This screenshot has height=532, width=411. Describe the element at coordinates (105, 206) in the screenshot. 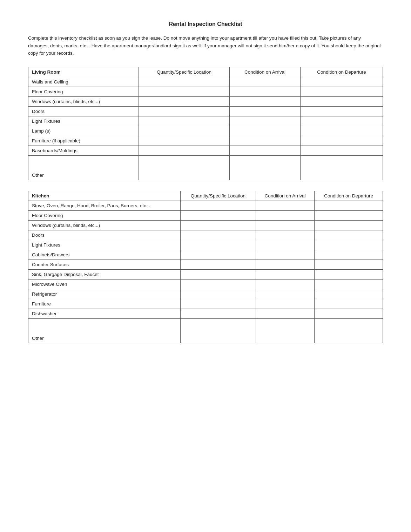

I see `item-label: Stove, Oven, Range, Hood, Broiler, Pans,…` at that location.